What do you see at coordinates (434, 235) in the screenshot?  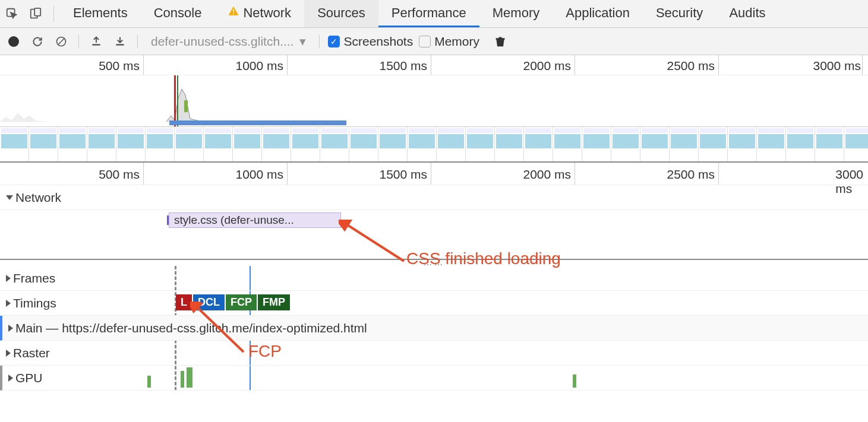 I see `network-track-body: style.css (defer-unuse... CSS finished l…` at bounding box center [434, 235].